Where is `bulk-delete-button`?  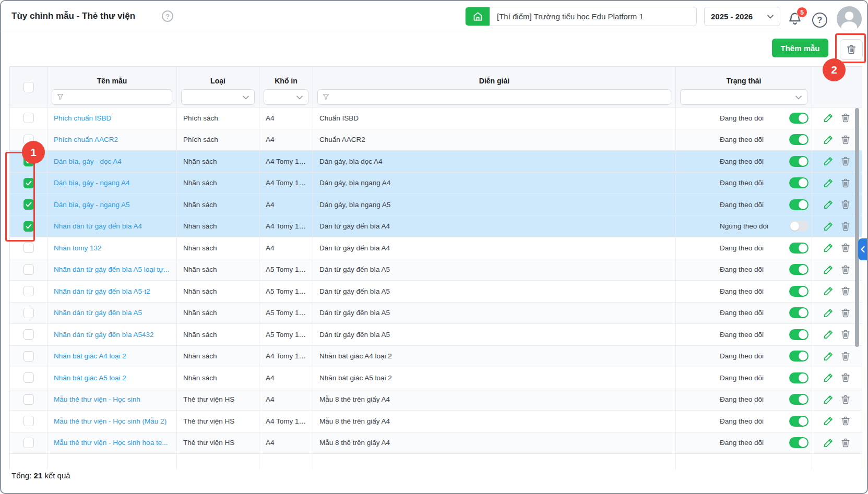 bulk-delete-button is located at coordinates (851, 50).